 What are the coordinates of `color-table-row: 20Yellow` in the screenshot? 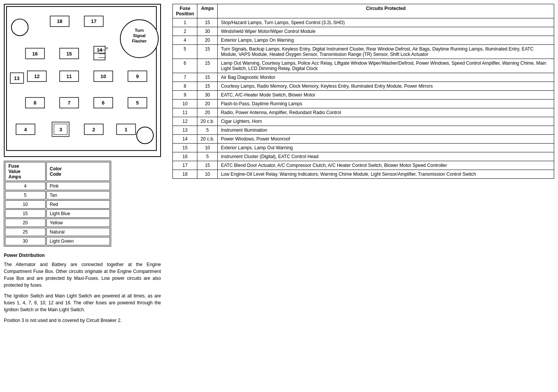 It's located at (57, 223).